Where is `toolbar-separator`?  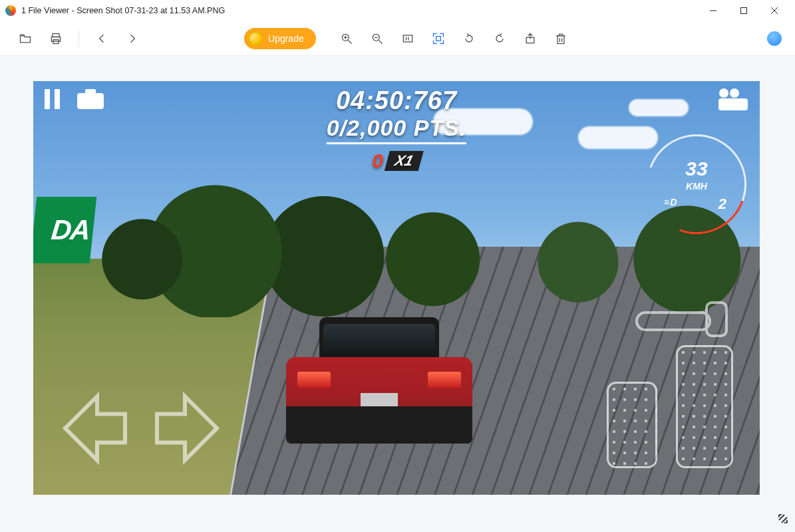 toolbar-separator is located at coordinates (79, 39).